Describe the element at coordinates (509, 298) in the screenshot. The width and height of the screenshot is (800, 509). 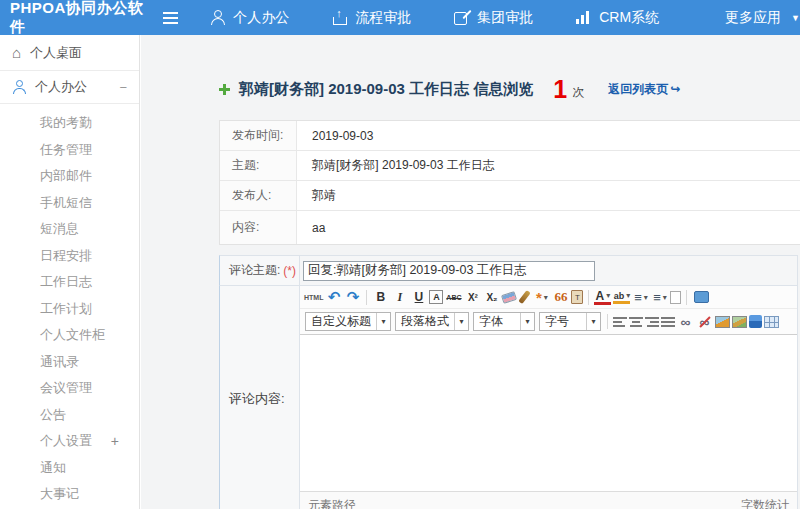
I see `remove-format-eraser-icon` at that location.